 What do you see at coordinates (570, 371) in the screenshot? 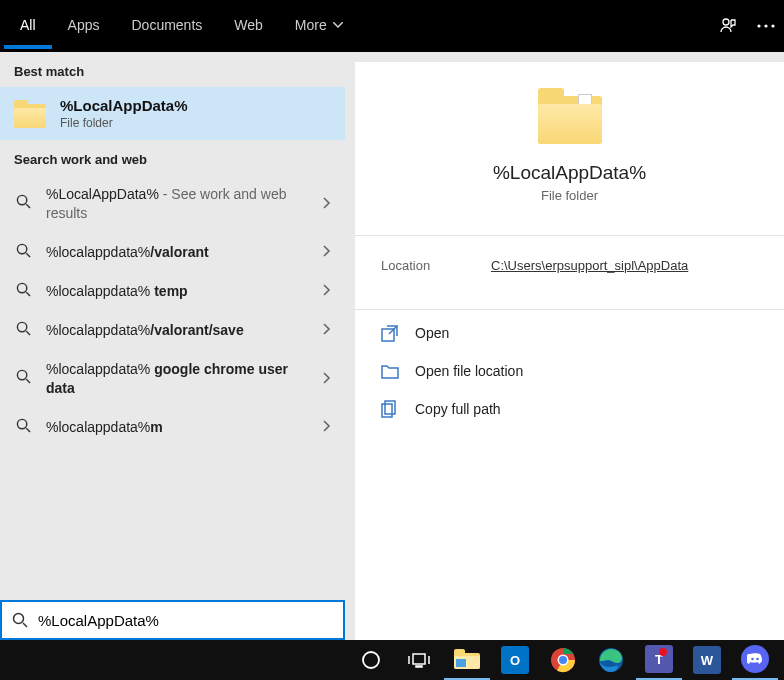
I see `action-open-file-location: Open file location` at bounding box center [570, 371].